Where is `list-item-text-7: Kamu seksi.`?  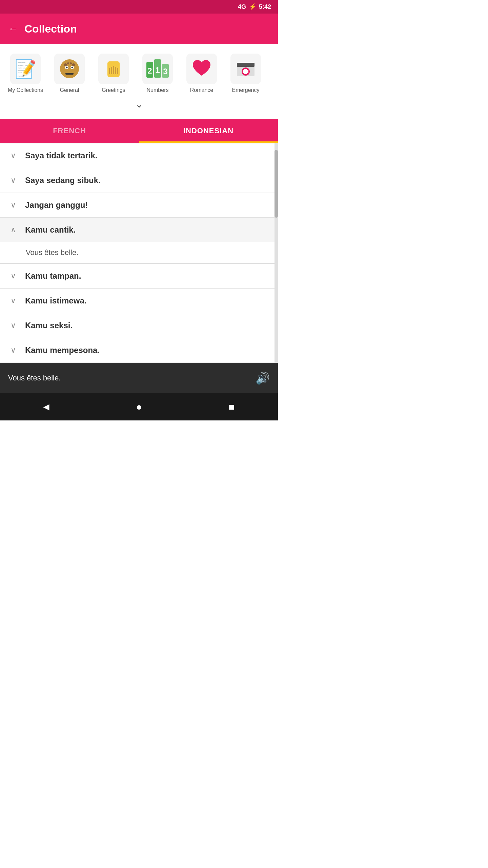
list-item-text-7: Kamu seksi. is located at coordinates (49, 326).